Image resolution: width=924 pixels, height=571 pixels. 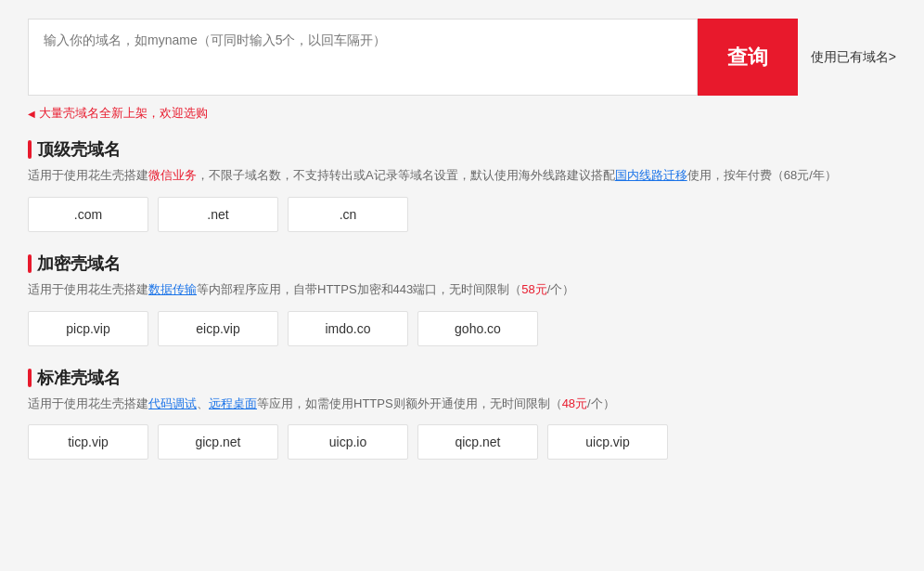 What do you see at coordinates (218, 329) in the screenshot?
I see `domain-tag-eicp-vip: eicp.vip` at bounding box center [218, 329].